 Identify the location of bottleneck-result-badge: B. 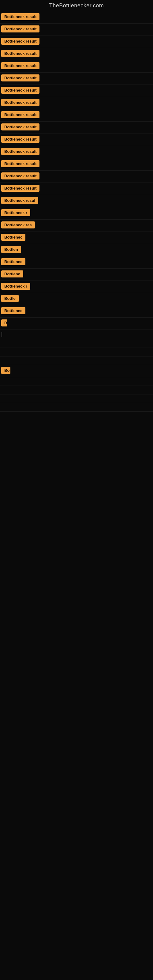
(4, 323).